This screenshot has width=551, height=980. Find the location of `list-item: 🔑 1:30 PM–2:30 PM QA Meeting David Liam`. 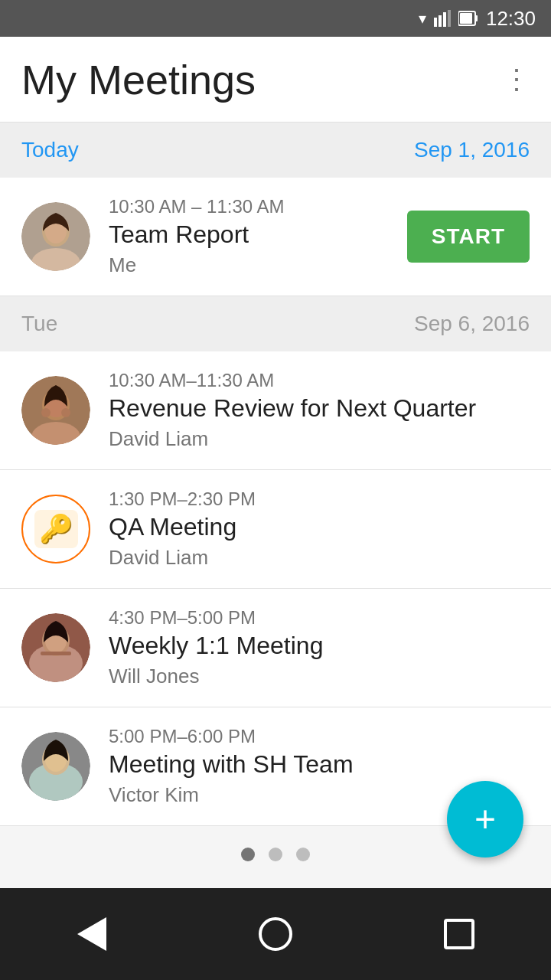

list-item: 🔑 1:30 PM–2:30 PM QA Meeting David Liam is located at coordinates (276, 530).